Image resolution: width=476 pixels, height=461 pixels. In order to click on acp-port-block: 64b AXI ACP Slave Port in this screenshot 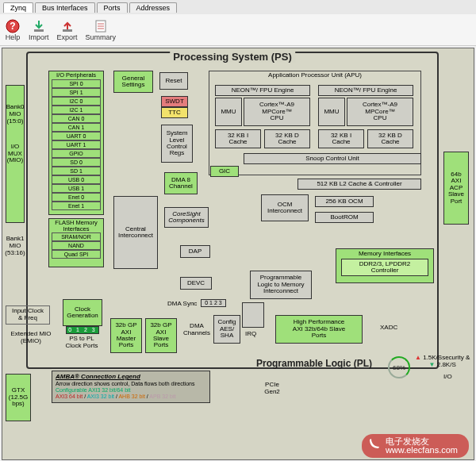, I will do `click(456, 188)`.